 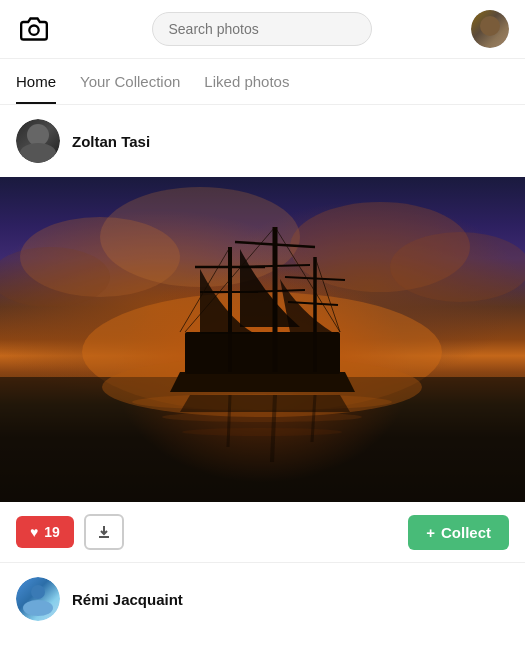 What do you see at coordinates (38, 599) in the screenshot?
I see `avatar-remi-img` at bounding box center [38, 599].